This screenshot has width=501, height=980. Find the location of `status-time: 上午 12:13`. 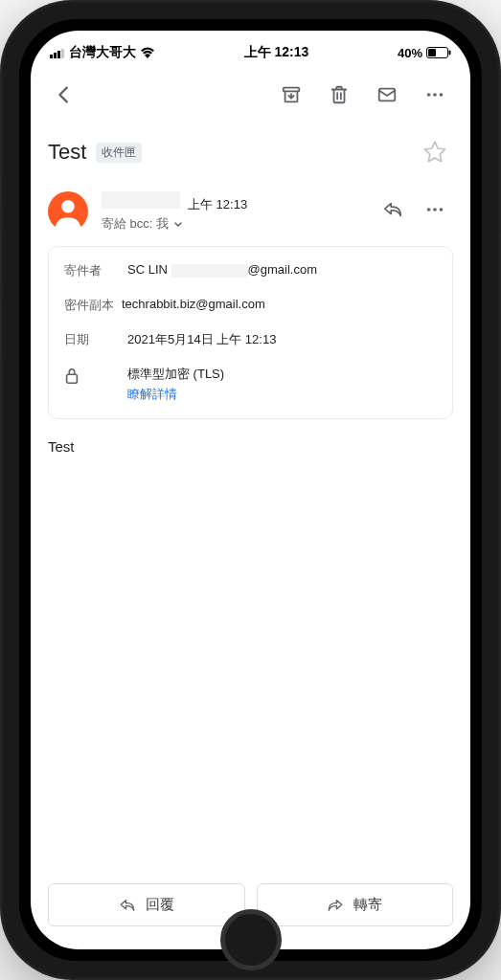

status-time: 上午 12:13 is located at coordinates (277, 53).